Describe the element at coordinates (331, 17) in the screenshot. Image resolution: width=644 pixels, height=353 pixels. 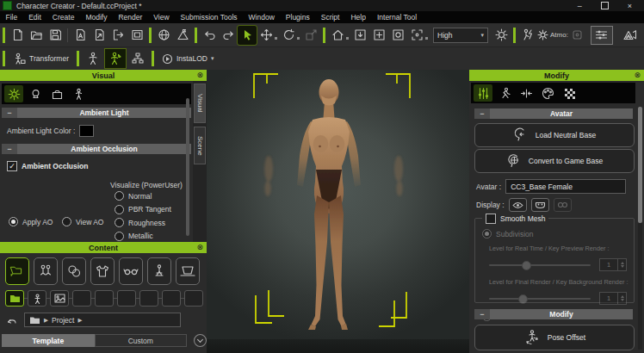
I see `menu-item-script: Script` at that location.